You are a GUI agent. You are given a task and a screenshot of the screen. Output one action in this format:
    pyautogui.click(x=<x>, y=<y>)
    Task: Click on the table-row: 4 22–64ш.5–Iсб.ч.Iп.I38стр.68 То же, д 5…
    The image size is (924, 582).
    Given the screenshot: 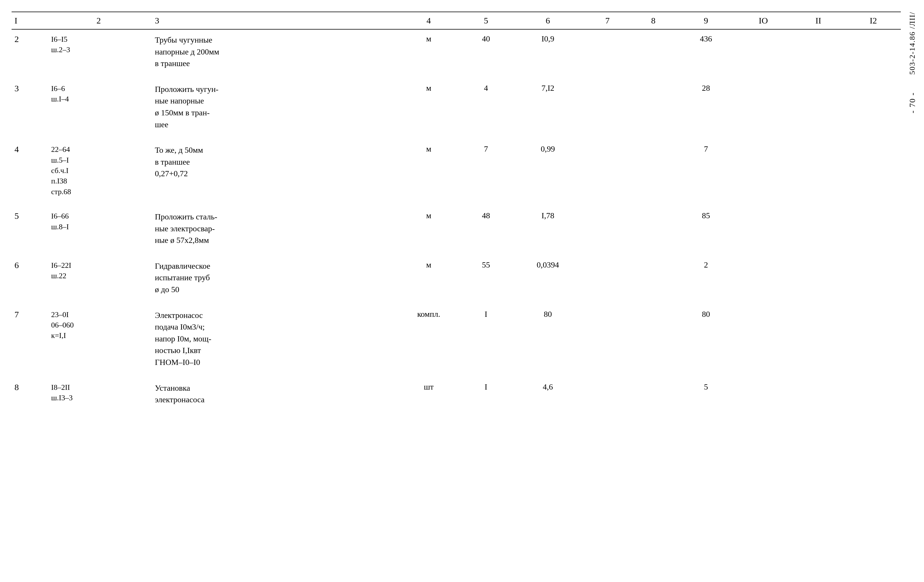 What is the action you would take?
    pyautogui.click(x=456, y=170)
    